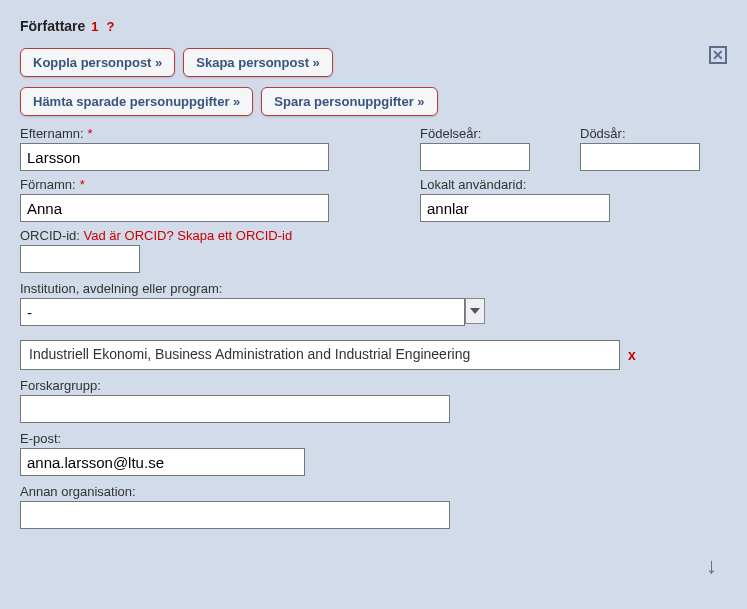  I want to click on create-person-button: Skapa personpost », so click(258, 62).